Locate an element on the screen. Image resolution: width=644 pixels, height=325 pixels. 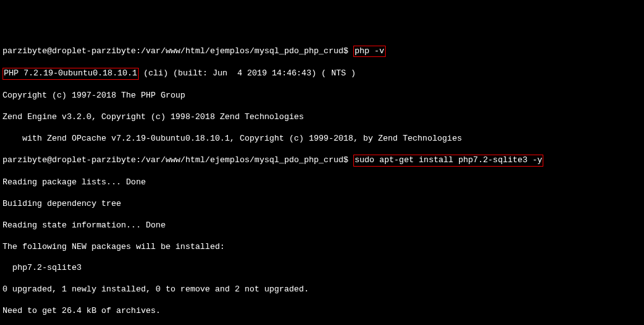
version-highlight: PHP 7.2.19-0ubuntu0.18.10.1 is located at coordinates (71, 73).